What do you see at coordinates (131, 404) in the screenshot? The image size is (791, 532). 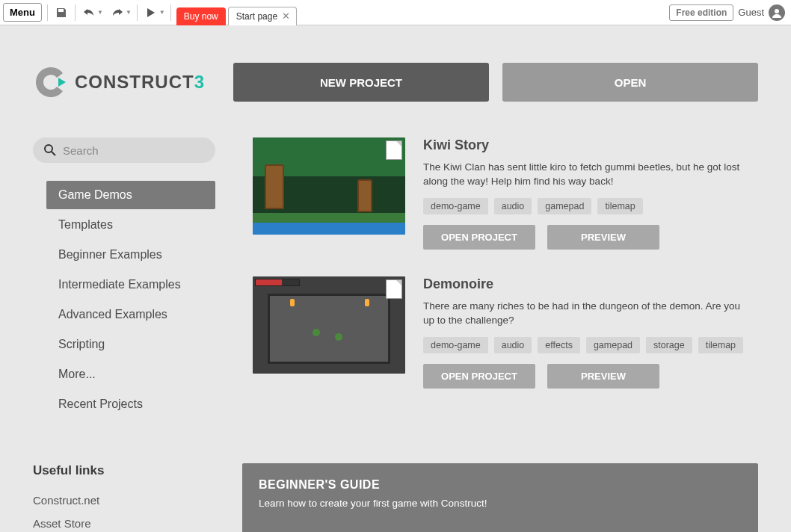 I see `sidebar-item-recent-projects: Recent Projects` at bounding box center [131, 404].